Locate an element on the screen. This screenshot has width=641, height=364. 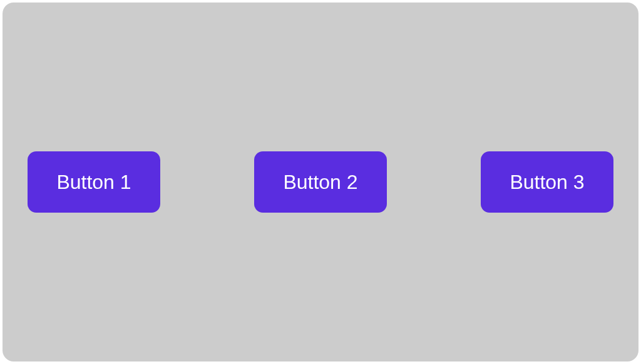
button-1: Button 1 is located at coordinates (94, 182).